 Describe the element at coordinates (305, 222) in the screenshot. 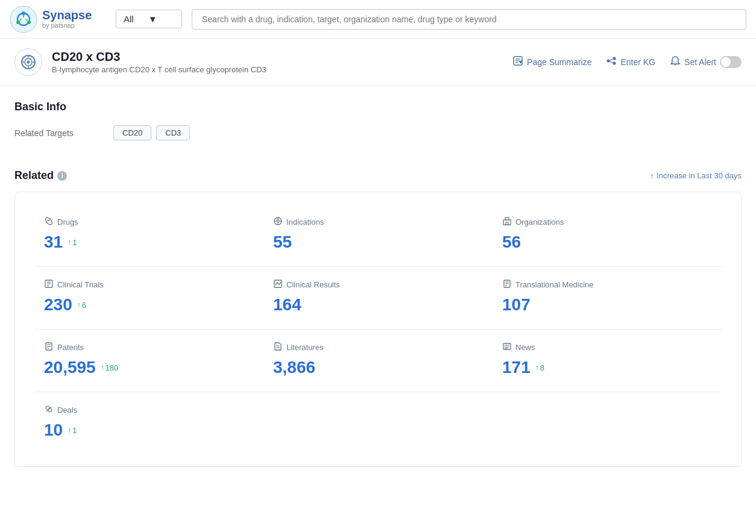

I see `stat-category-text: Indications` at that location.